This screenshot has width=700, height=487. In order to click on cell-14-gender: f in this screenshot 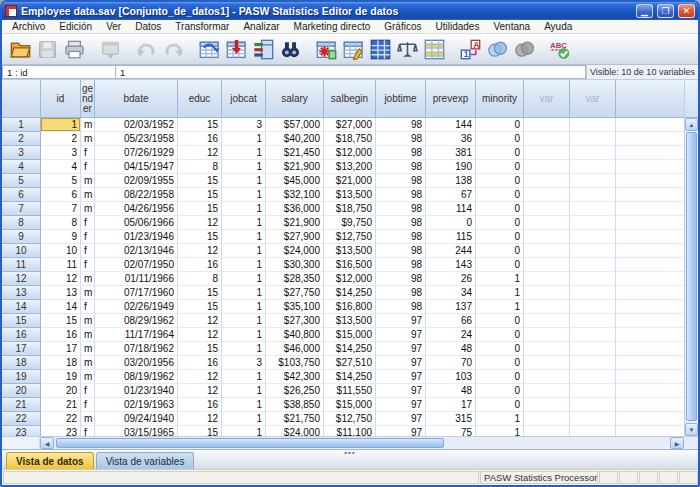, I will do `click(88, 307)`.